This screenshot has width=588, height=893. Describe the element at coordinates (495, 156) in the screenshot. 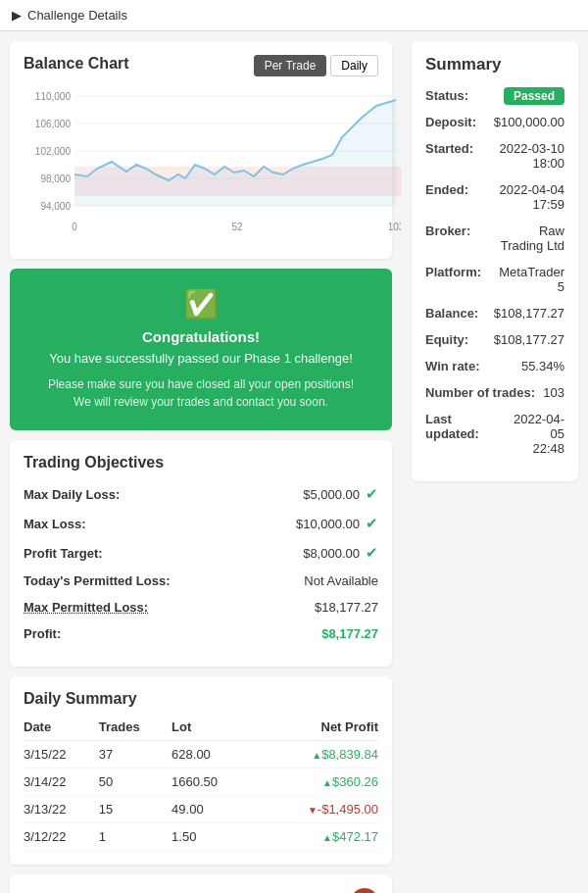

I see `summary-row-started: Started: 2022-03-1018:00` at that location.